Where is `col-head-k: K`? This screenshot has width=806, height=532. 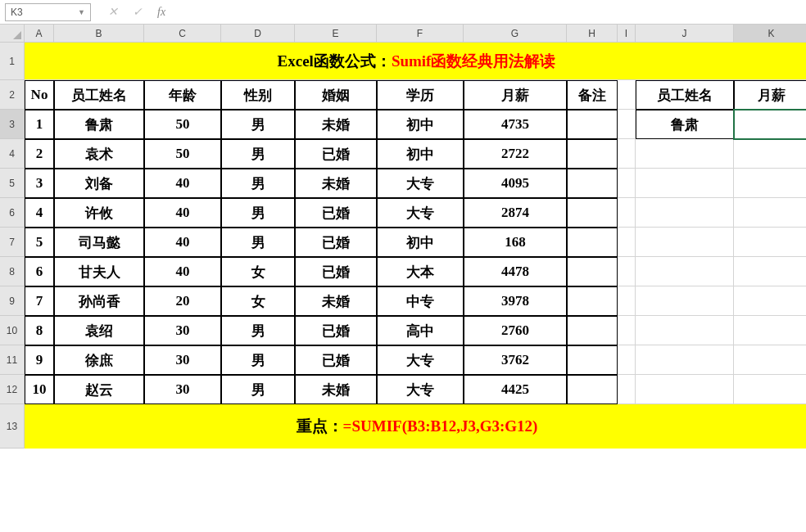 col-head-k: K is located at coordinates (770, 34).